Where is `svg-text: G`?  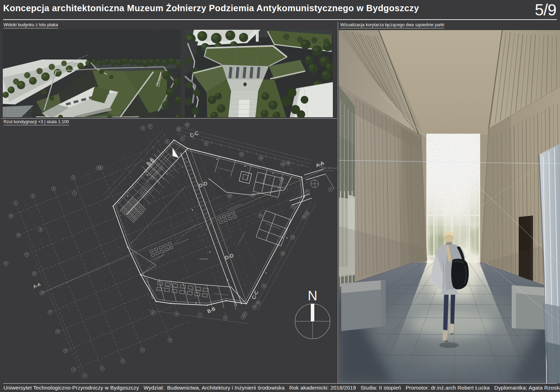
svg-text: G is located at coordinates (57, 331).